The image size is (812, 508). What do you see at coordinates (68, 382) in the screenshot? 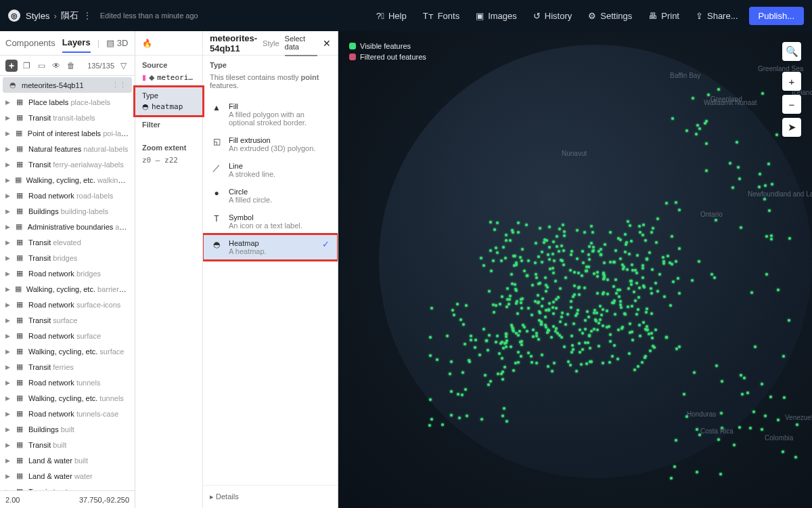
I see `layer-row: ▶▦Road network tunnels` at bounding box center [68, 382].